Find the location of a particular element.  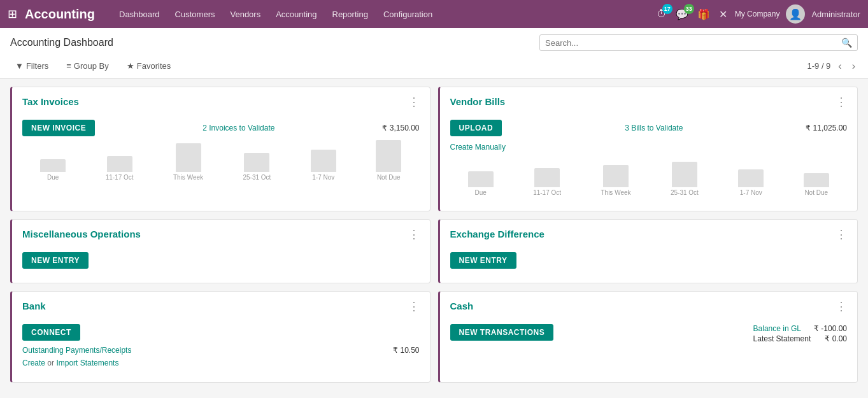

exchange-difference-menu-btn: ⋮ is located at coordinates (841, 234).